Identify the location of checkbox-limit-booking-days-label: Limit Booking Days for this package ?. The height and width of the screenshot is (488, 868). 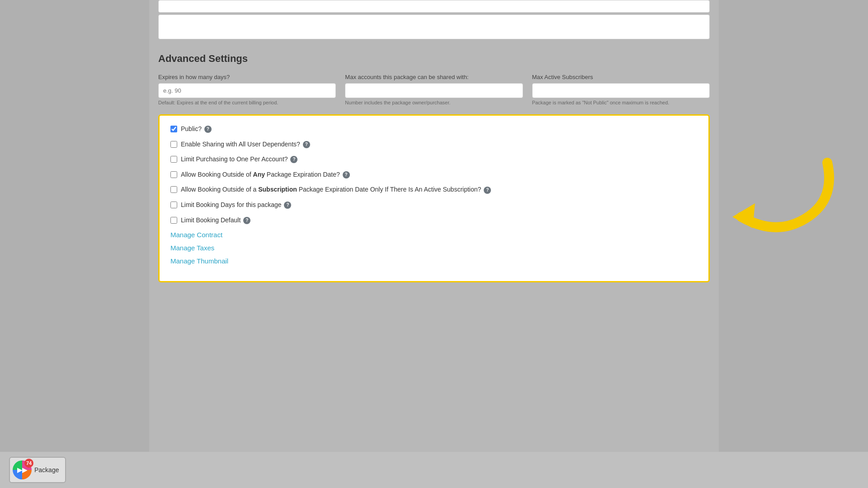
(236, 205).